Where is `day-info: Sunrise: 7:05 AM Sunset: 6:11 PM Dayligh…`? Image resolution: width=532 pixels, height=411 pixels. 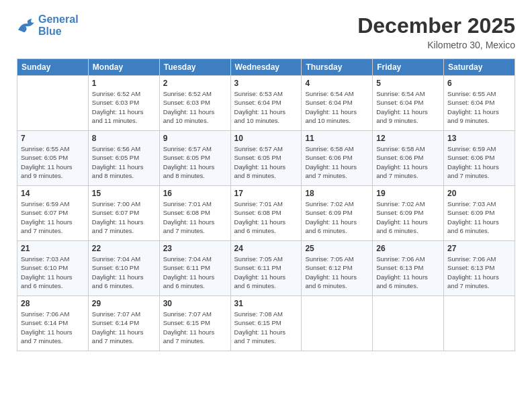 day-info: Sunrise: 7:05 AM Sunset: 6:11 PM Dayligh… is located at coordinates (266, 273).